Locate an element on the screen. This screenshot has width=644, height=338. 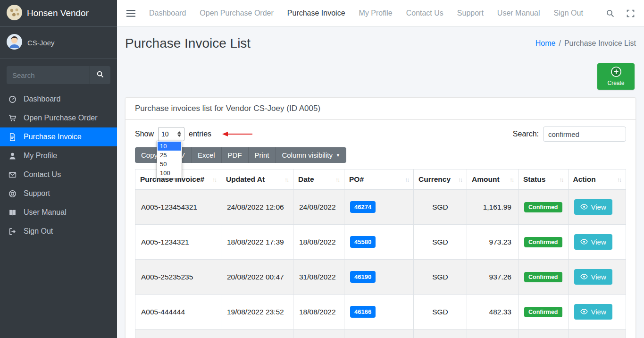
sidebar-item-contact-us: Contact Us is located at coordinates (59, 175).